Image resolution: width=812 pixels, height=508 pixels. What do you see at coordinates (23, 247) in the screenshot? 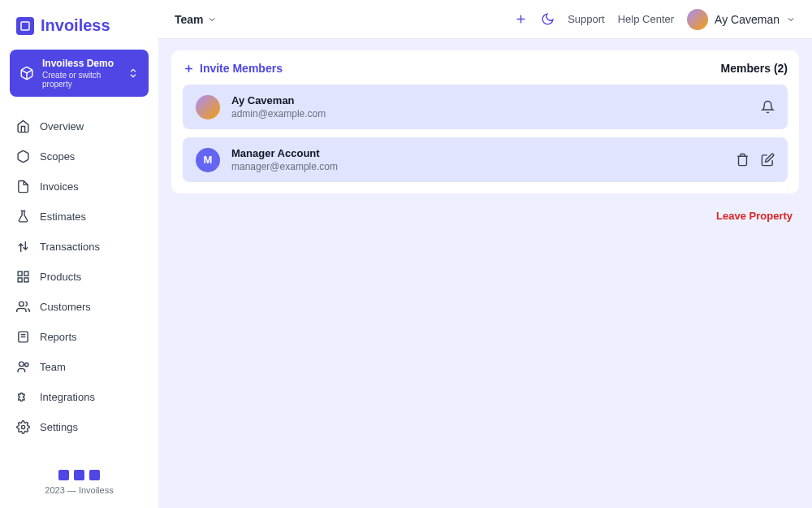
I see `arrows-up-down-icon` at bounding box center [23, 247].